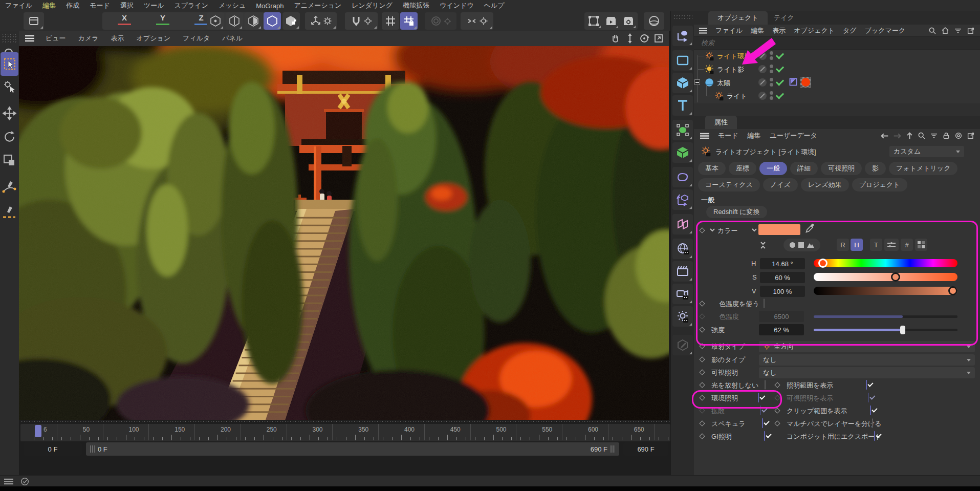 The height and width of the screenshot is (491, 980). I want to click on tab-coord: 座標, so click(743, 168).